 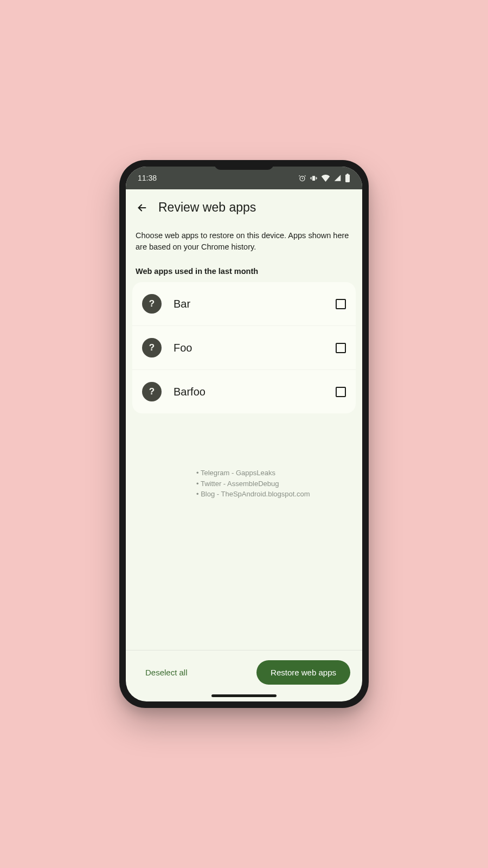 What do you see at coordinates (248, 304) in the screenshot?
I see `app-name-label: Bar` at bounding box center [248, 304].